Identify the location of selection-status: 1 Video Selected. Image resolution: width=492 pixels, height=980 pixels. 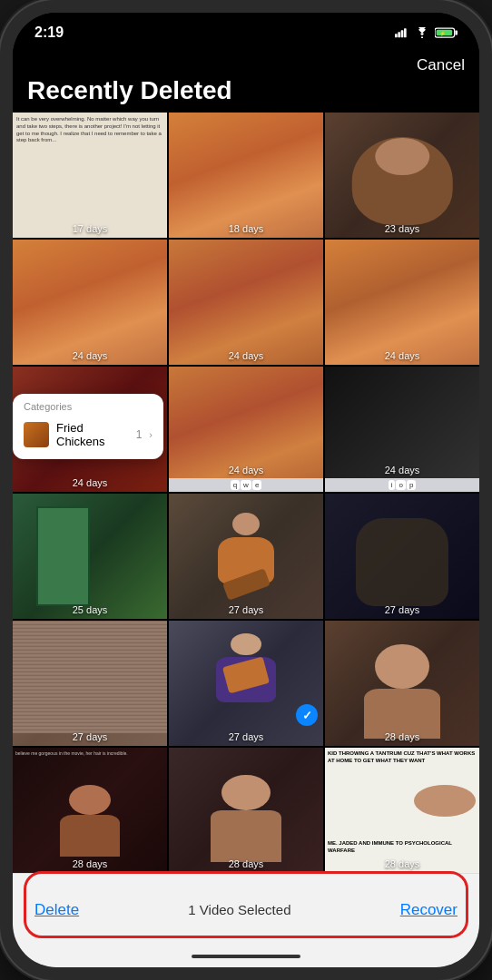
(240, 909).